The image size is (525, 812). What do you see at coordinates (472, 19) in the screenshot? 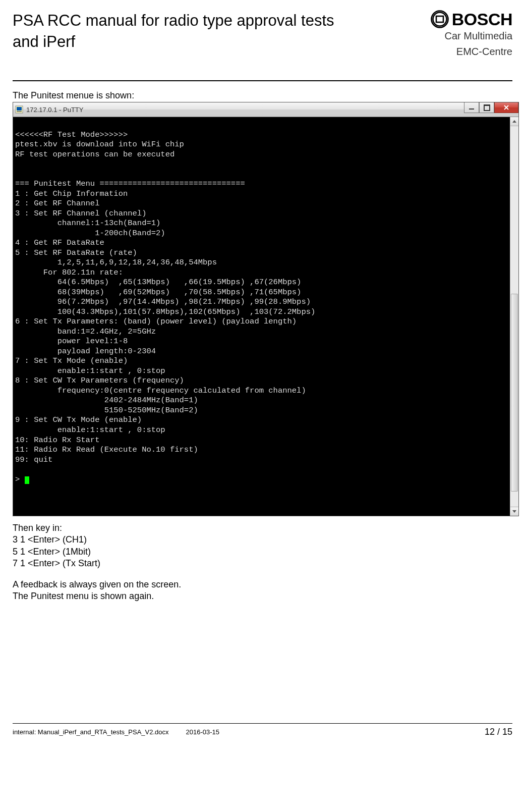
I see `bosch-logo: BOSCH` at bounding box center [472, 19].